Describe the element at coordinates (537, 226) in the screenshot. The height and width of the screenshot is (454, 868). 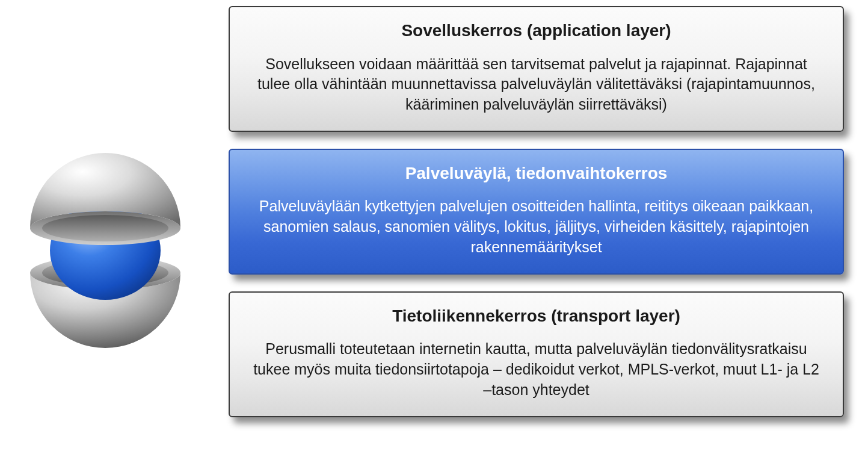
I see `card-body: Palveluväylään kytkettyjen palvelujen os…` at that location.